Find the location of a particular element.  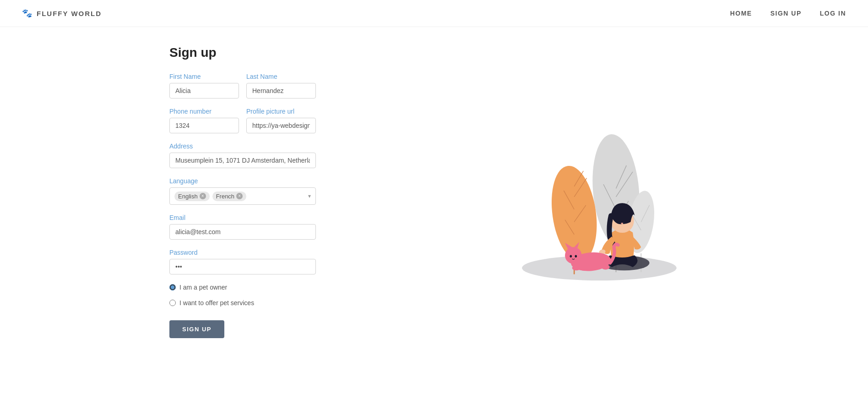

illustration-svg is located at coordinates (599, 201).